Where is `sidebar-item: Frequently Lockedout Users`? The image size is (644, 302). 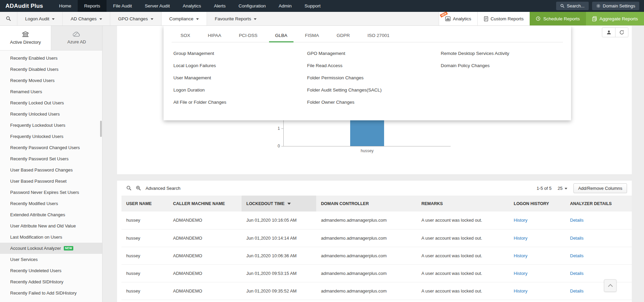
sidebar-item: Frequently Lockedout Users is located at coordinates (51, 125).